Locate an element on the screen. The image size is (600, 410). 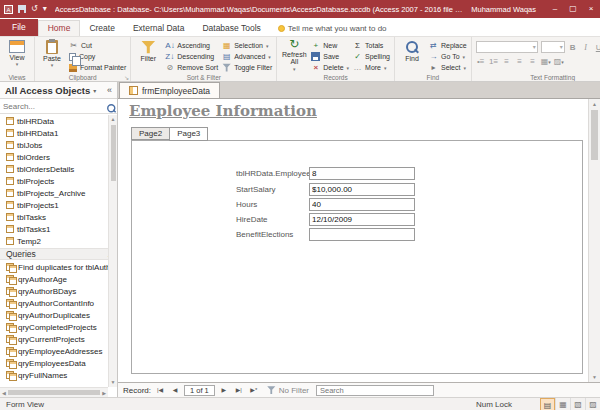
refresh-all-button: Refresh All ▾ is located at coordinates (294, 56).